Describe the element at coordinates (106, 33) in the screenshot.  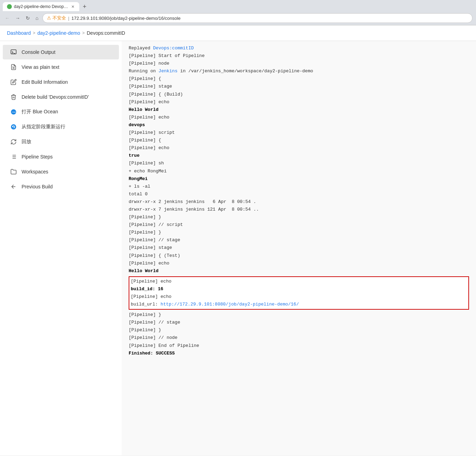
I see `breadcrumb-current: Devops:commitID` at that location.